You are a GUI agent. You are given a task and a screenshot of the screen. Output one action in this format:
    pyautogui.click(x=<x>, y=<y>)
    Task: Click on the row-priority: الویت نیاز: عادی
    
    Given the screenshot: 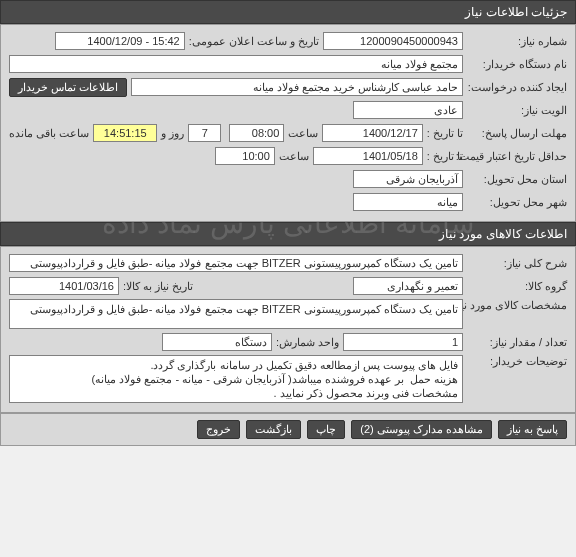 What is the action you would take?
    pyautogui.click(x=288, y=110)
    